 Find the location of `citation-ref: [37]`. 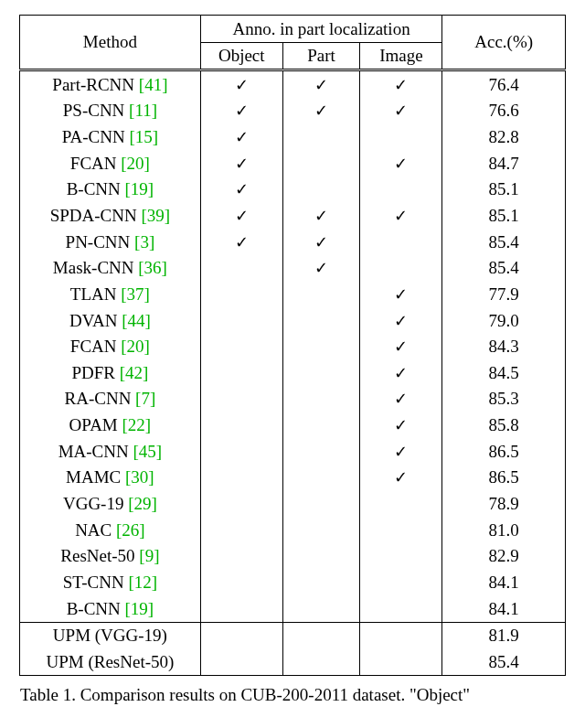

citation-ref: [37] is located at coordinates (135, 294).